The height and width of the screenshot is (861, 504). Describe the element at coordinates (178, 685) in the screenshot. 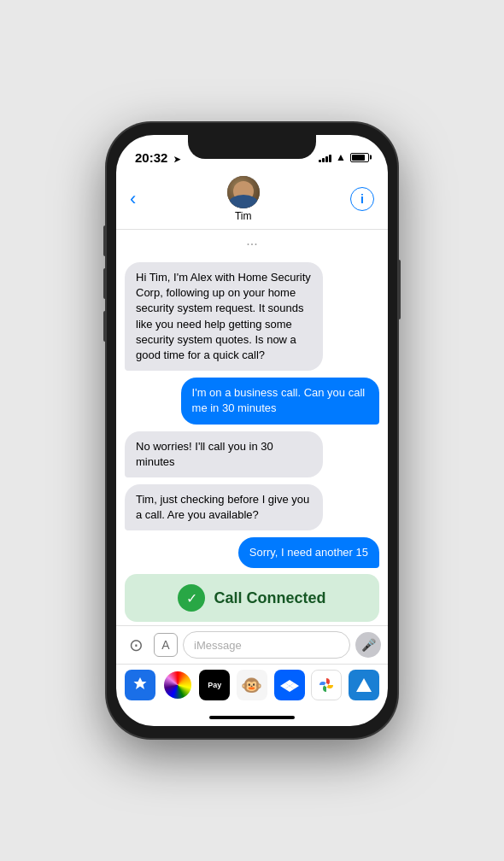

I see `ios-icon` at that location.